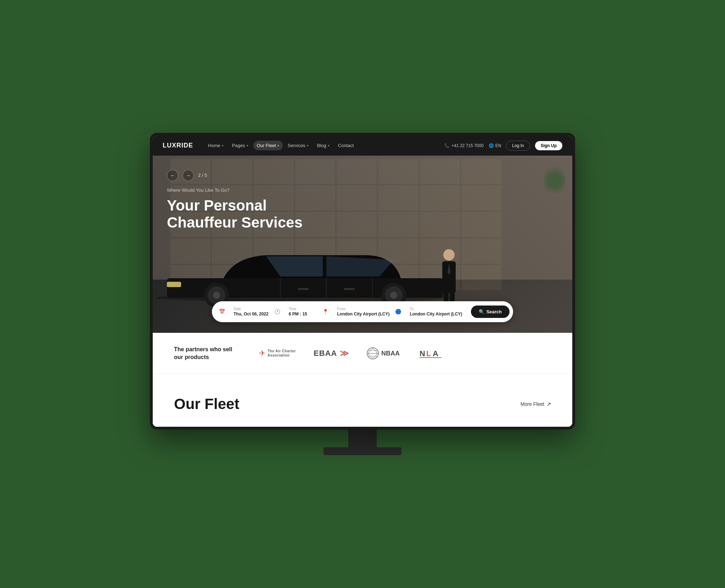  Describe the element at coordinates (549, 146) in the screenshot. I see `signup-button: Sign Up` at that location.